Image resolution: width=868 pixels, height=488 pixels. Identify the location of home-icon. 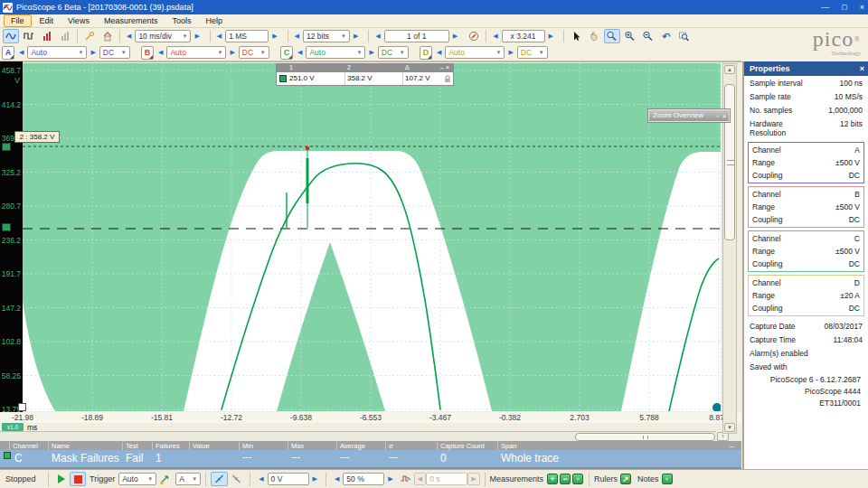
(108, 36).